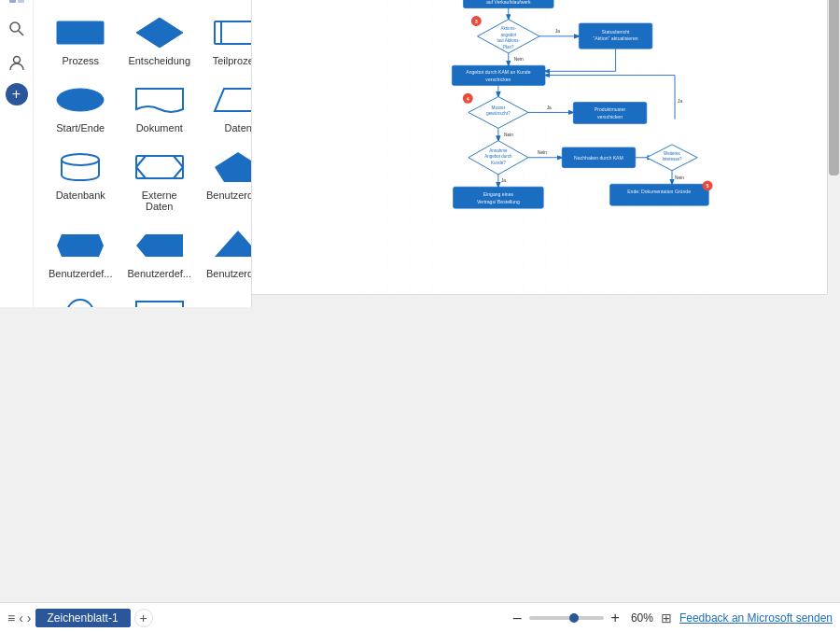  Describe the element at coordinates (509, 47) in the screenshot. I see `svg-text: Plan?` at that location.